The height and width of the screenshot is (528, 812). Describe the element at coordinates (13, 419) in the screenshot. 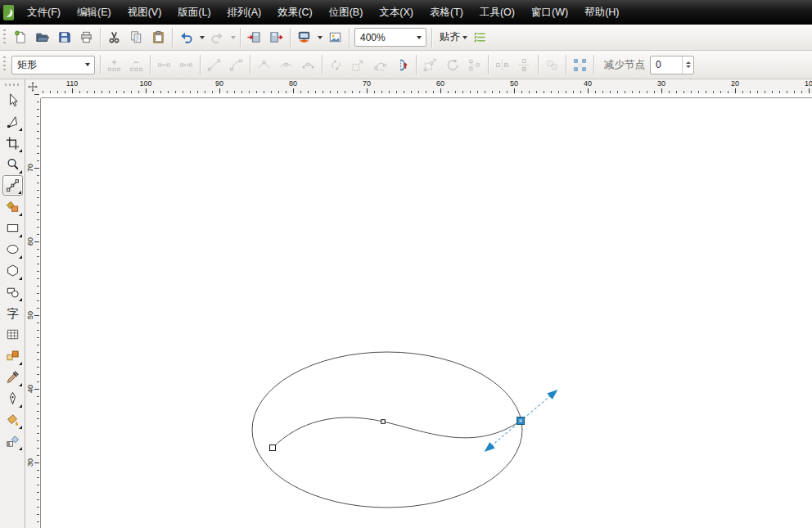

I see `fill-tool` at that location.